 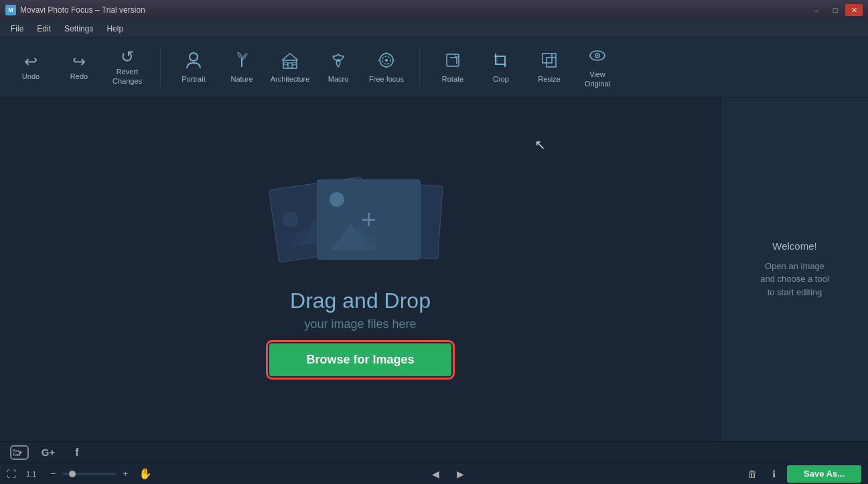 What do you see at coordinates (597, 79) in the screenshot?
I see `vieworiginal-label: ViewOriginal` at bounding box center [597, 79].